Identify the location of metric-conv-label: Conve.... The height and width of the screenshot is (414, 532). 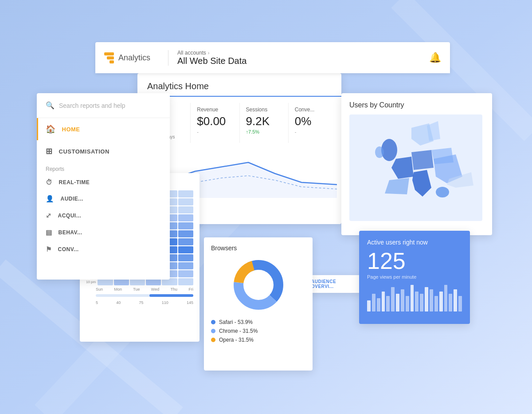
(313, 110).